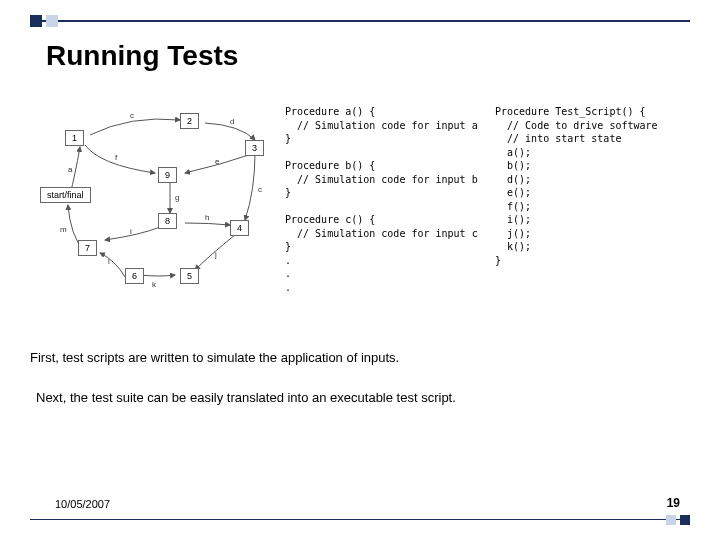  I want to click on node-9: 9, so click(168, 175).